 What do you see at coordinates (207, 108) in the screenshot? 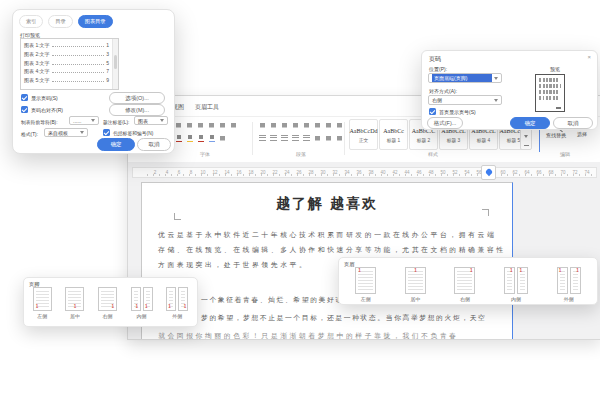
I see `ribbon-tab: 页眉工具` at bounding box center [207, 108].